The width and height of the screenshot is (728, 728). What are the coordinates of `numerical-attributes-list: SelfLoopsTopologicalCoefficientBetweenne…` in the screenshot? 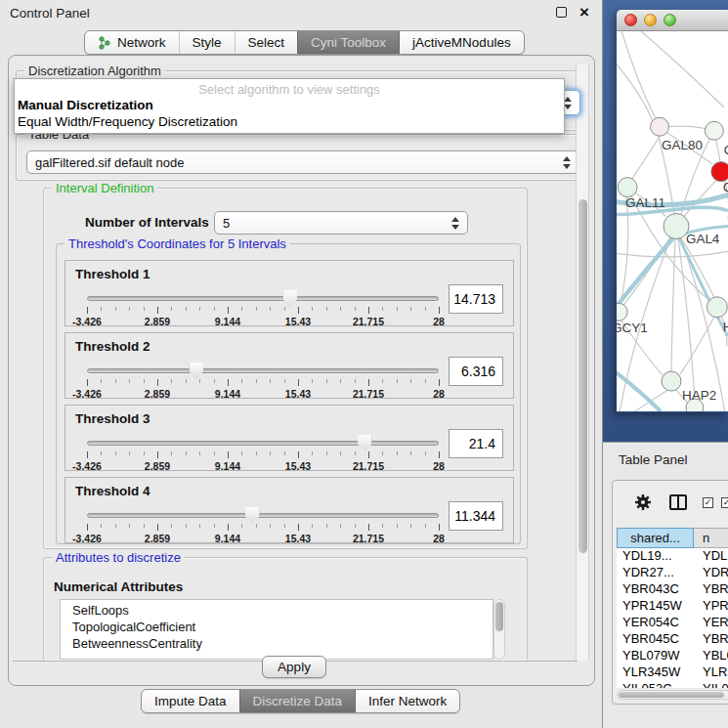 It's located at (277, 629).